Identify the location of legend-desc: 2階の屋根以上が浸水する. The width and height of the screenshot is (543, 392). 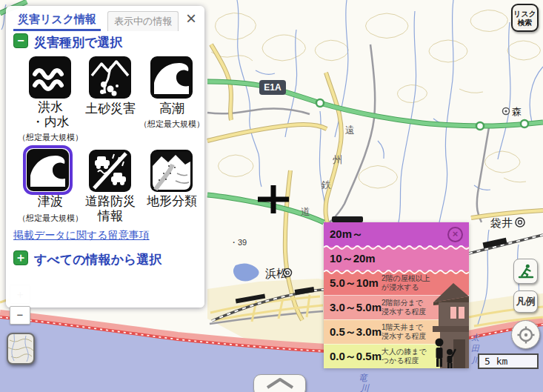
(406, 283).